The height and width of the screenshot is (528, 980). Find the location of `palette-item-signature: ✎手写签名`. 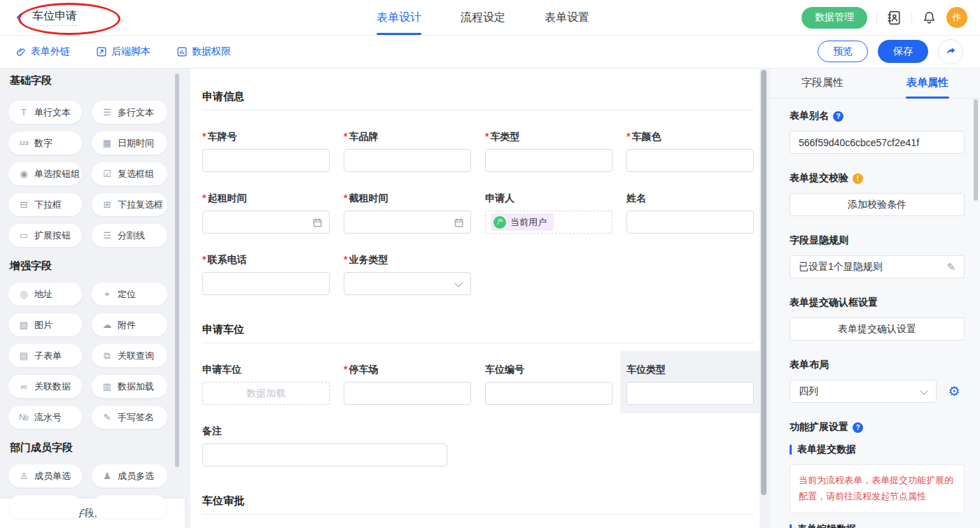

palette-item-signature: ✎手写签名 is located at coordinates (130, 417).